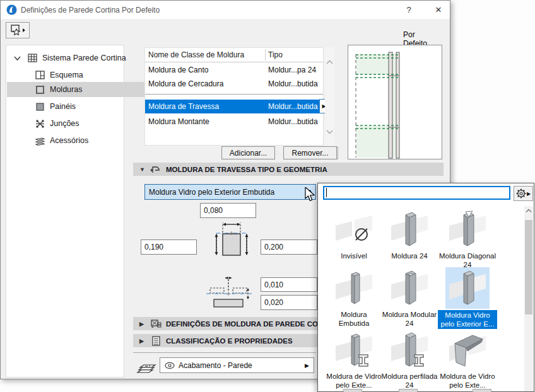  What do you see at coordinates (529, 299) in the screenshot?
I see `popup-scrollbar` at bounding box center [529, 299].